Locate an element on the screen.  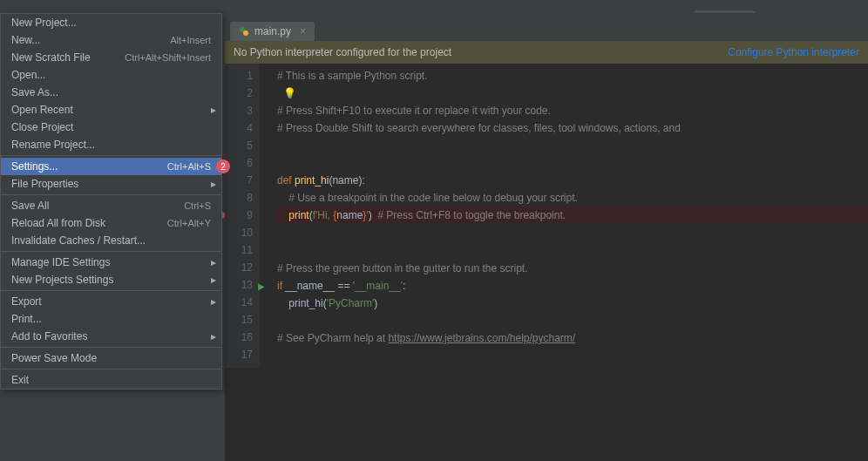
menu-item-reload-all-from-disk: Reload All from DiskCtrl+Alt+Y is located at coordinates (112, 223).